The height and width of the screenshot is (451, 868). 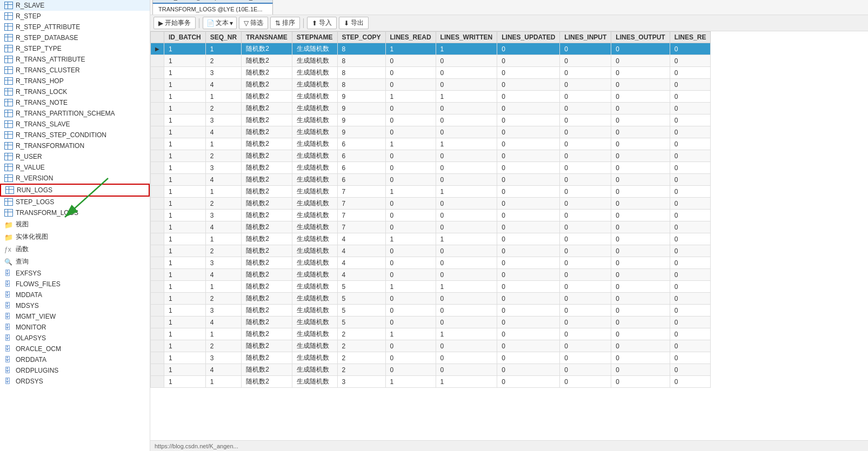 I want to click on table-row: 11随机数2生成随机数5110000, so click(x=431, y=287).